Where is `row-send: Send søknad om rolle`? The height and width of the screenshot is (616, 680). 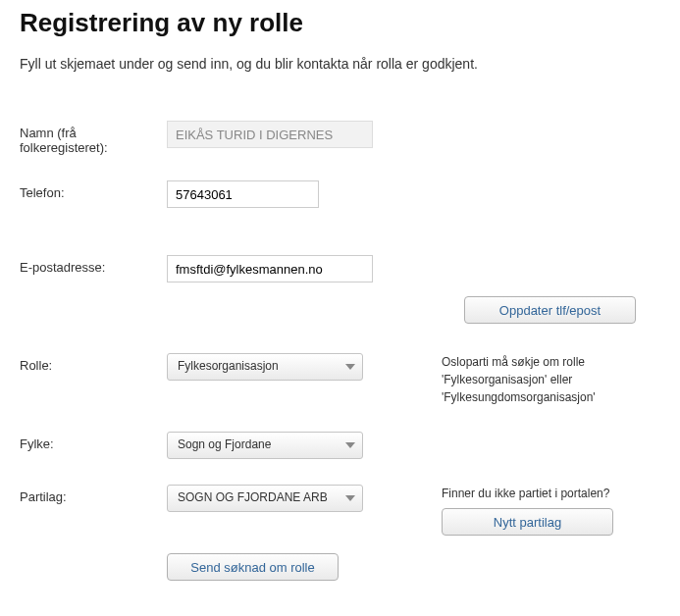
row-send: Send søknad om rolle is located at coordinates (340, 567).